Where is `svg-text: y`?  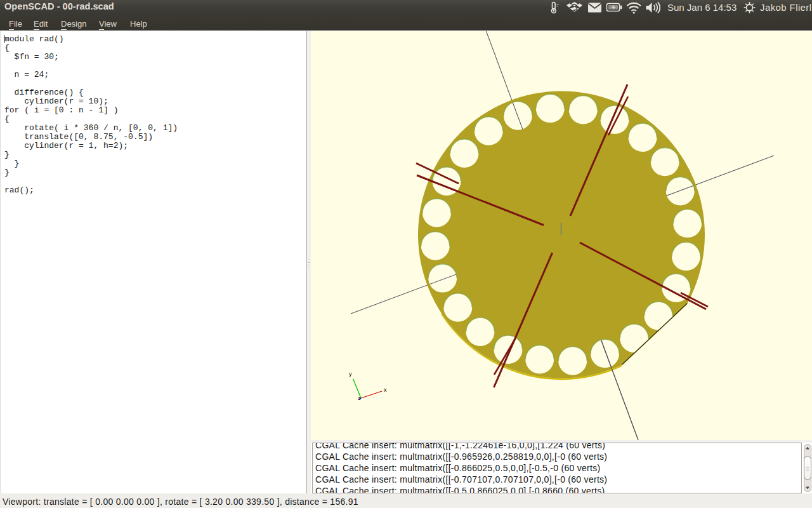
svg-text: y is located at coordinates (350, 374).